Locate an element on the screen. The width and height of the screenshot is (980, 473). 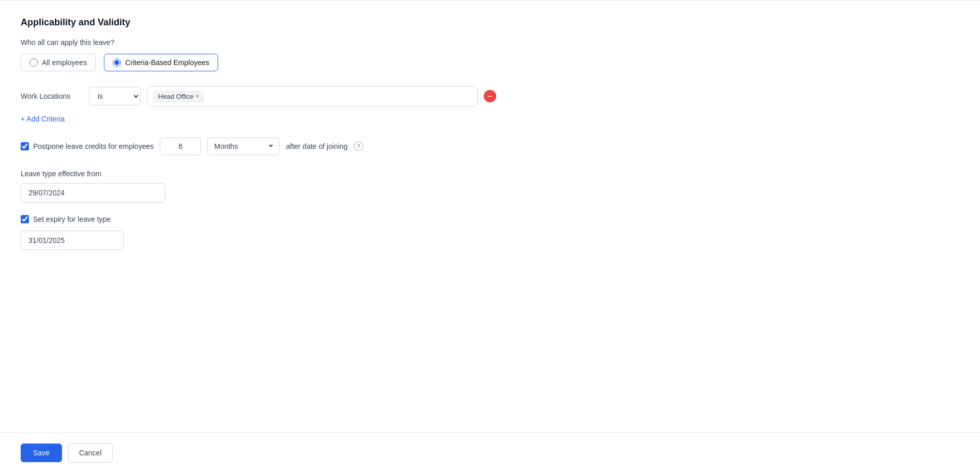
criteria-based-option: Criteria-Based Employees is located at coordinates (161, 63).